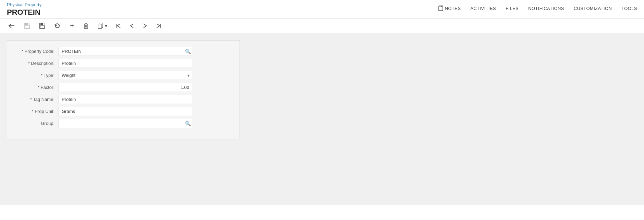 The image size is (644, 220). I want to click on property-code-input-wrap: 🔍, so click(125, 51).